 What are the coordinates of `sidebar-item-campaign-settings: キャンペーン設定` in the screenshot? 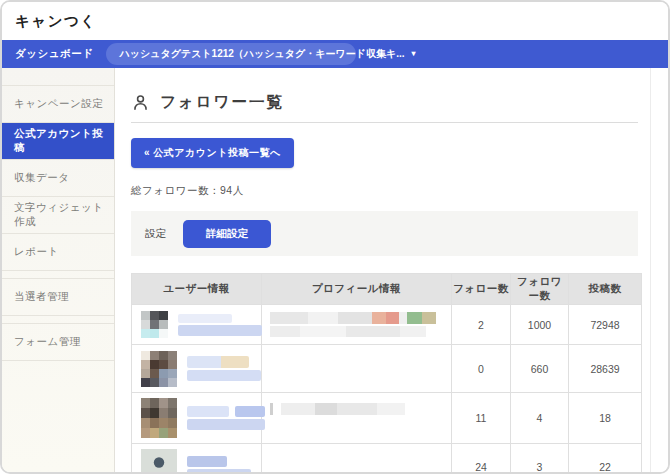 It's located at (58, 104).